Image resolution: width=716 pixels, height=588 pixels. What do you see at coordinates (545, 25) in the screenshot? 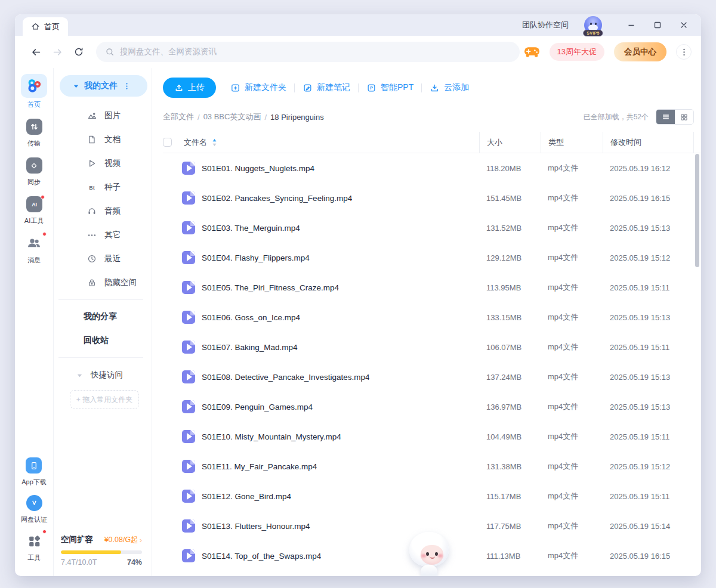
I see `team-workspace-link: 团队协作空间` at bounding box center [545, 25].